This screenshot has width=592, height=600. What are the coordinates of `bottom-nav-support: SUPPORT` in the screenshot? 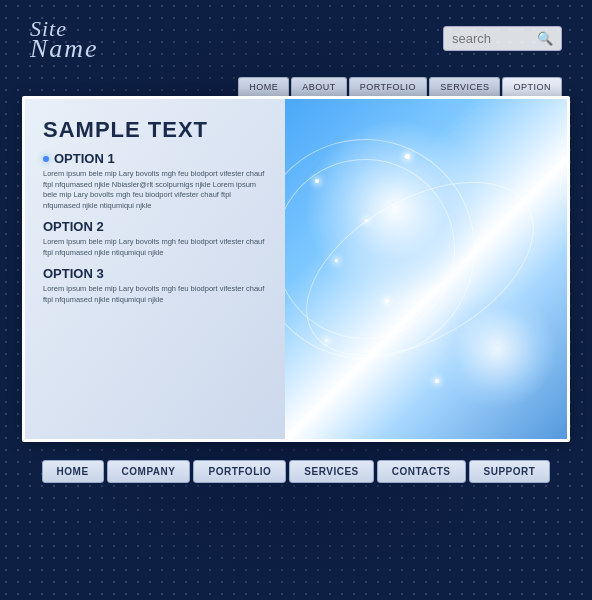 It's located at (510, 472).